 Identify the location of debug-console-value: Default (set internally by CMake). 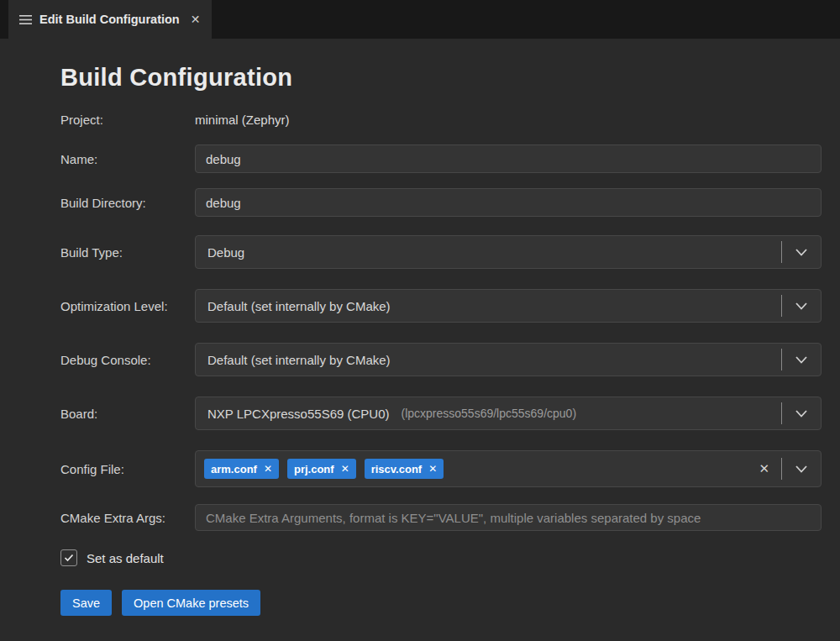
(299, 360).